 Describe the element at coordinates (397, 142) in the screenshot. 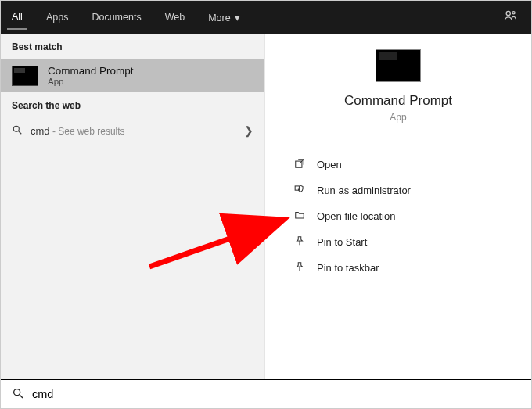

I see `divider` at that location.